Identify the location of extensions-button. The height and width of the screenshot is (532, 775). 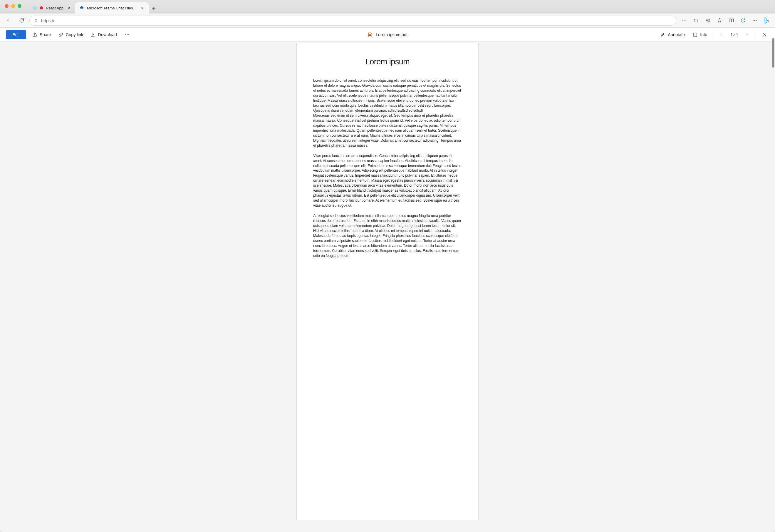
(696, 21).